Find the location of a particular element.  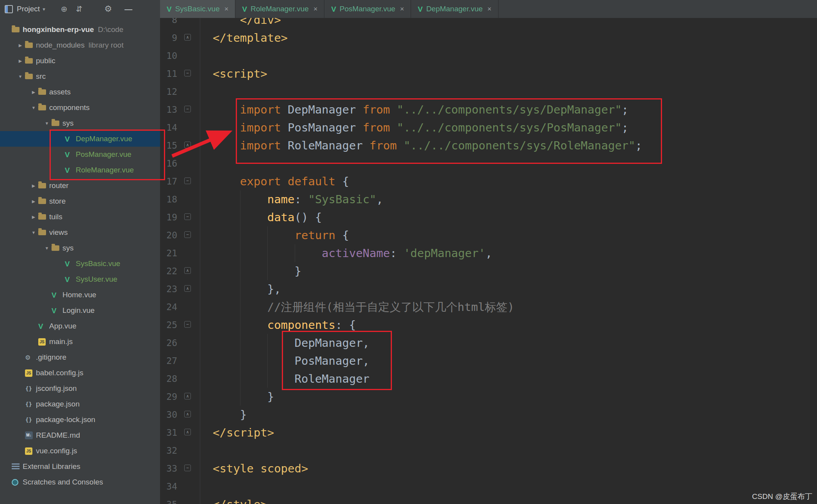

code-line-19: 19− data() { is located at coordinates (489, 217).